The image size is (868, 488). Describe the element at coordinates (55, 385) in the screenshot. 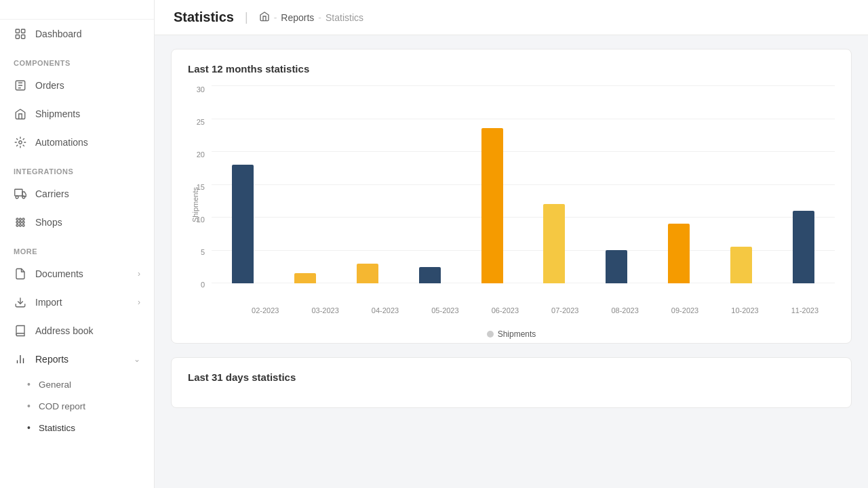

I see `sub-label-general: General` at that location.